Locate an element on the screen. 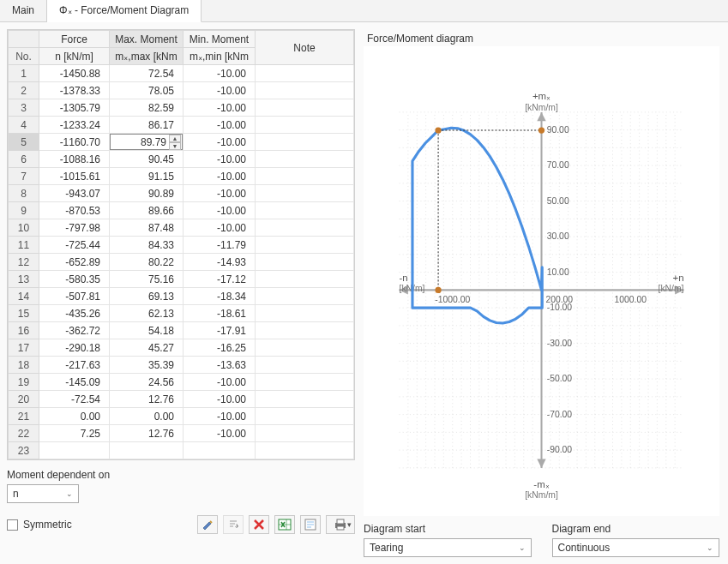 This screenshot has height=564, width=728. table-row: 4-1233.2486.17-10.00 is located at coordinates (182, 125).